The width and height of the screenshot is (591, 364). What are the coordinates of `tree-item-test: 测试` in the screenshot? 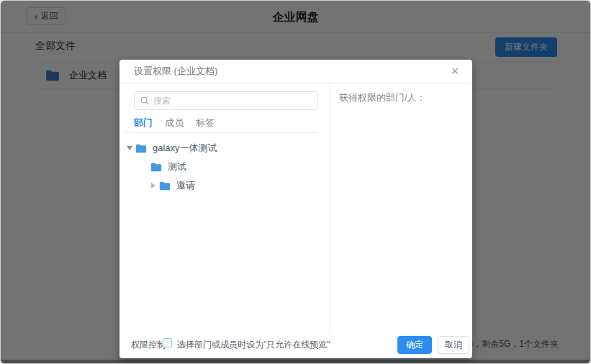 It's located at (225, 167).